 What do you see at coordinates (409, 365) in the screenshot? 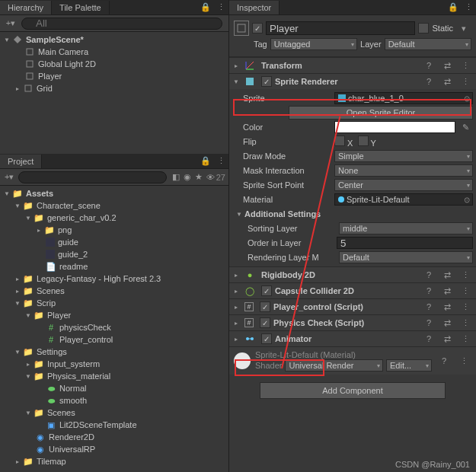
I see `edit-button: Edit...` at bounding box center [409, 365].